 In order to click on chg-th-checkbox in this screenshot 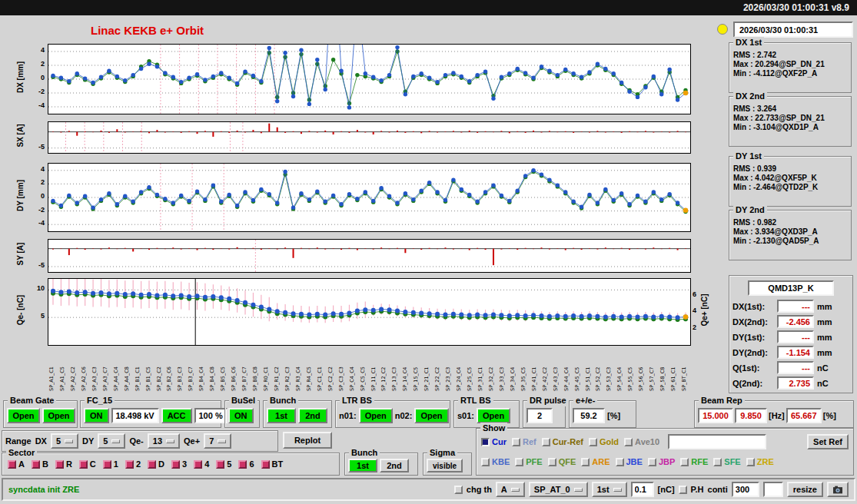, I will do `click(458, 490)`.